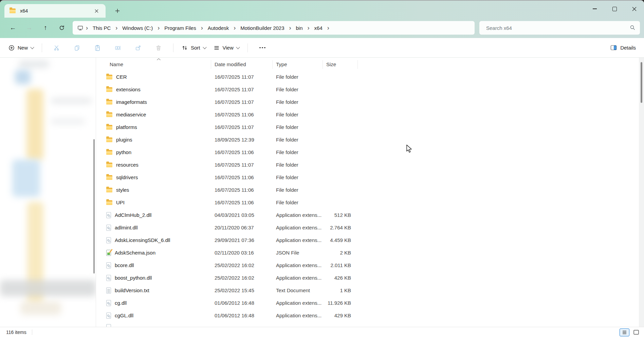 The image size is (644, 337). I want to click on breadcrumb-item: MotionBuilder 2023, so click(262, 28).